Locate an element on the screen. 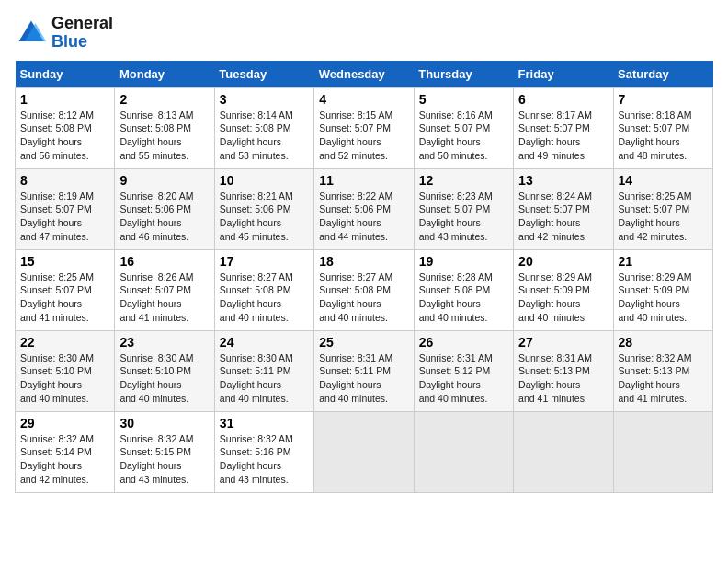 Image resolution: width=728 pixels, height=563 pixels. week-row-5: 29 Sunrise: 8:32 AM Sunset: 5:14 PM Dayl… is located at coordinates (364, 452).